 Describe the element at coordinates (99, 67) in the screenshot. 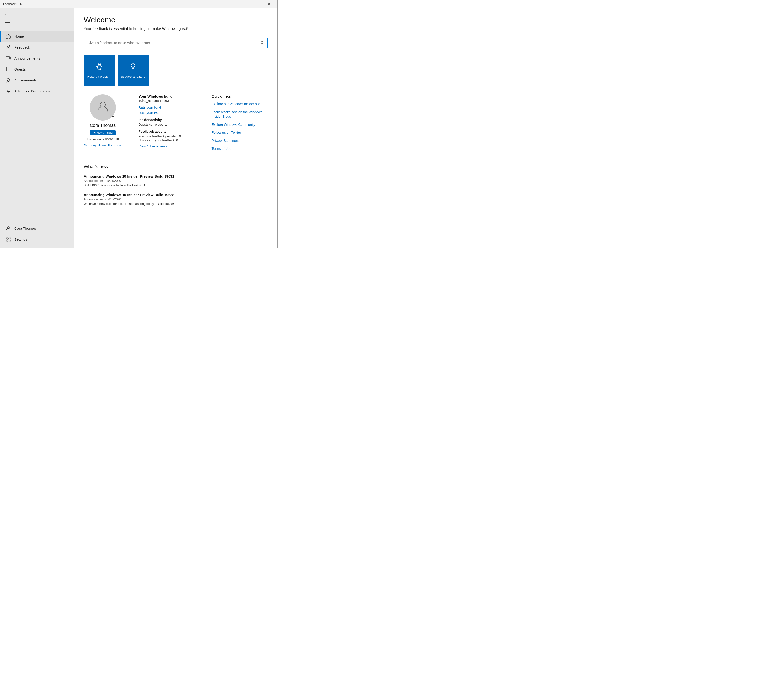

I see `bug-icon` at that location.